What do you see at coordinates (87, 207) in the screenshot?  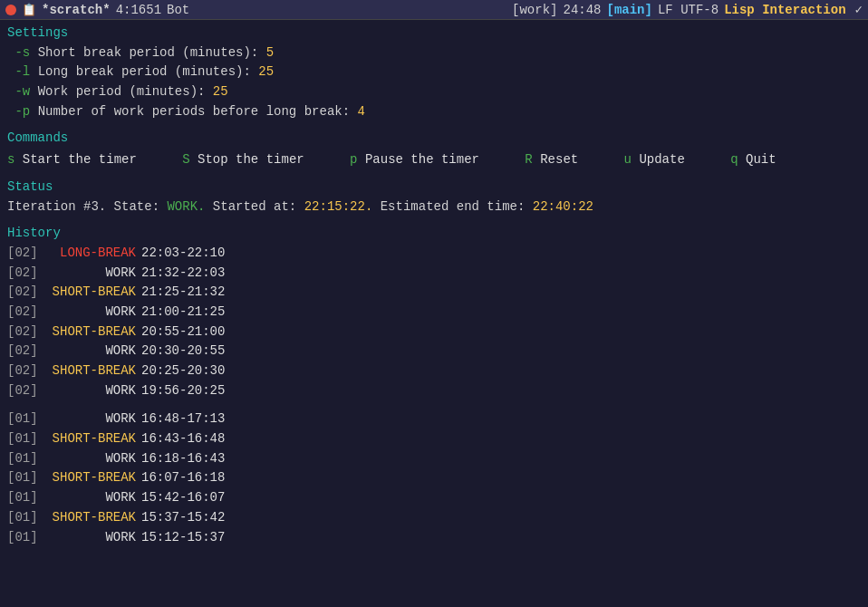 I see `status-iteration: Iteration #3. State:` at bounding box center [87, 207].